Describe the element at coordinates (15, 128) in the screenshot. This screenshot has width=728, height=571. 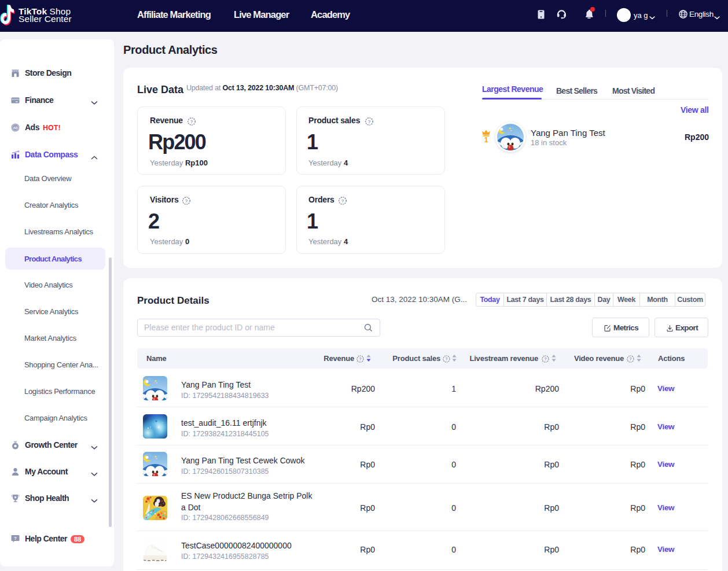
I see `svg-text: AD` at that location.